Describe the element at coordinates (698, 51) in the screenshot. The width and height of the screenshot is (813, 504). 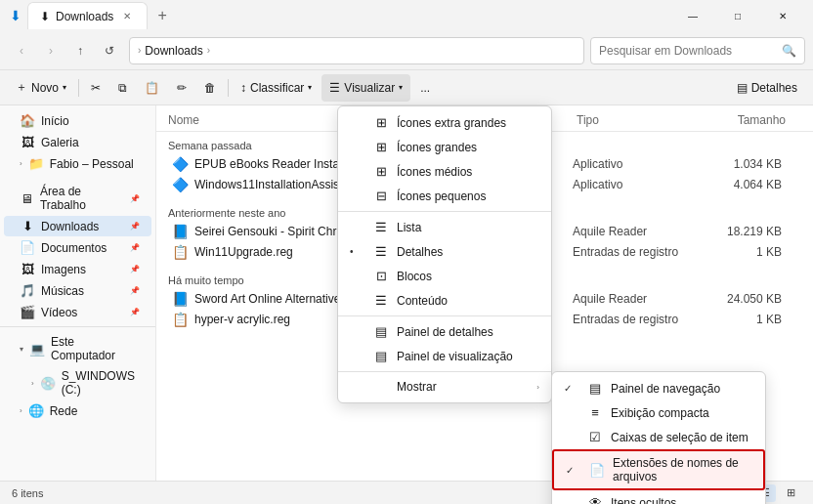
I see `search-bar: 🔍` at that location.